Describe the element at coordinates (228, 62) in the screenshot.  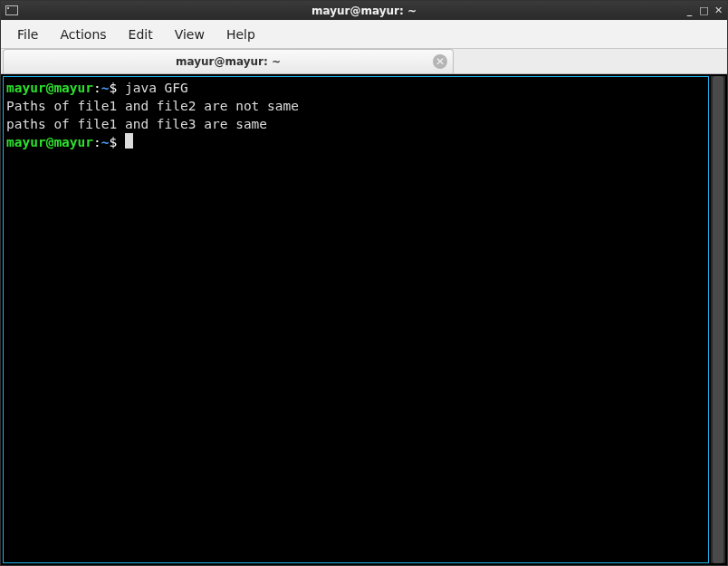
I see `tab-terminal-1: mayur@mayur: ~ ✕` at that location.